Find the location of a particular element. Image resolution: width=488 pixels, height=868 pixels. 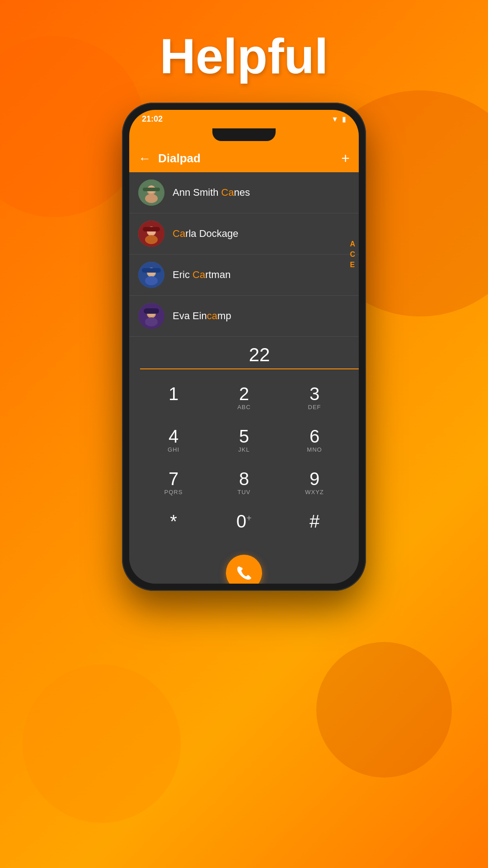

page-title: Helpful is located at coordinates (244, 56).